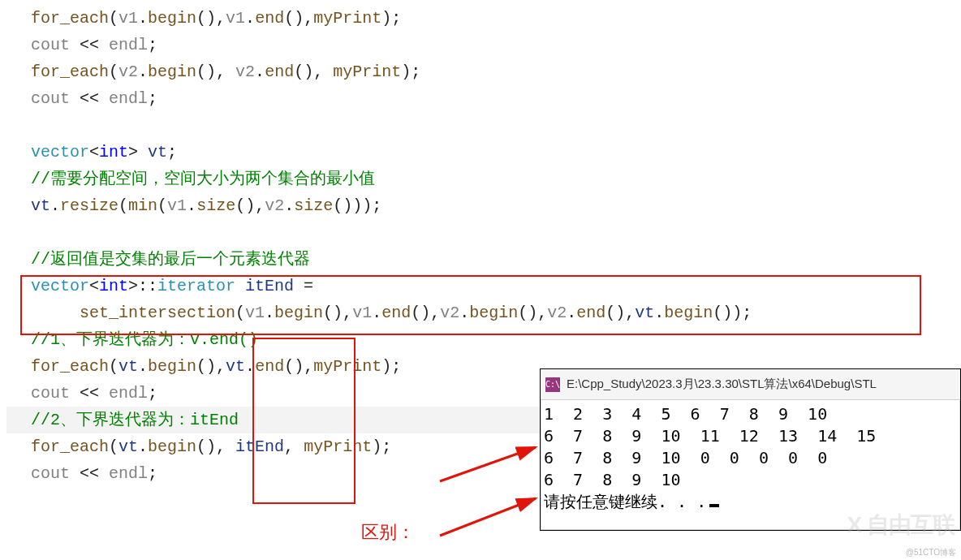 This screenshot has width=961, height=560. What do you see at coordinates (480, 260) in the screenshot?
I see `code-comment: //返回值是交集的最后一个元素迭代器` at bounding box center [480, 260].